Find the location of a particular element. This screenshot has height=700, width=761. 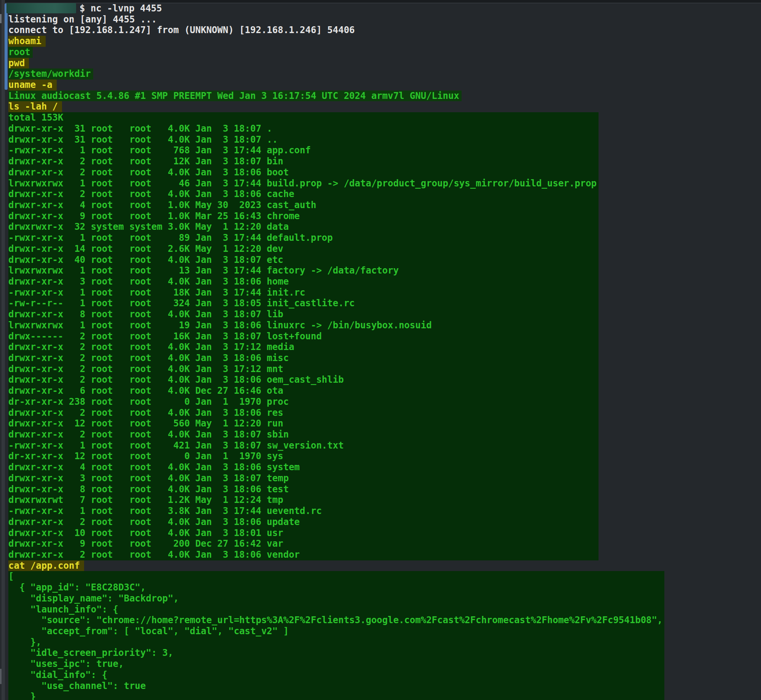

terminal-line: "use_channel": true is located at coordinates (336, 686).